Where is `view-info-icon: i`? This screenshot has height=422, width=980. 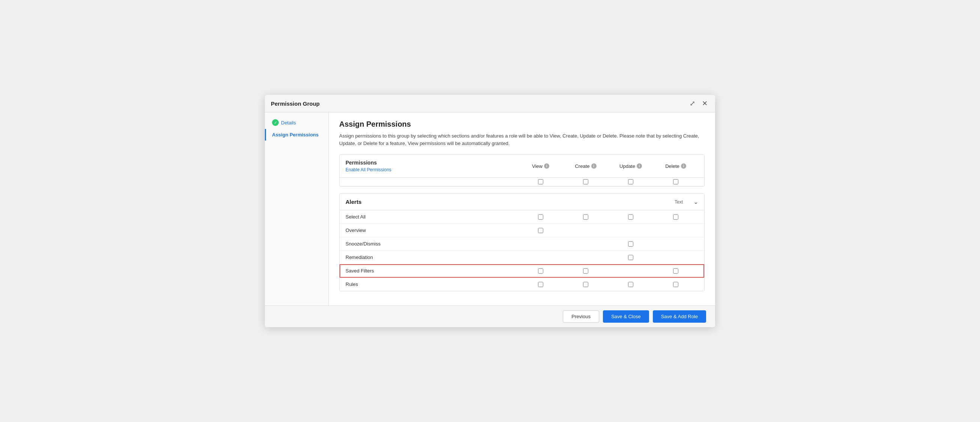 view-info-icon: i is located at coordinates (547, 166).